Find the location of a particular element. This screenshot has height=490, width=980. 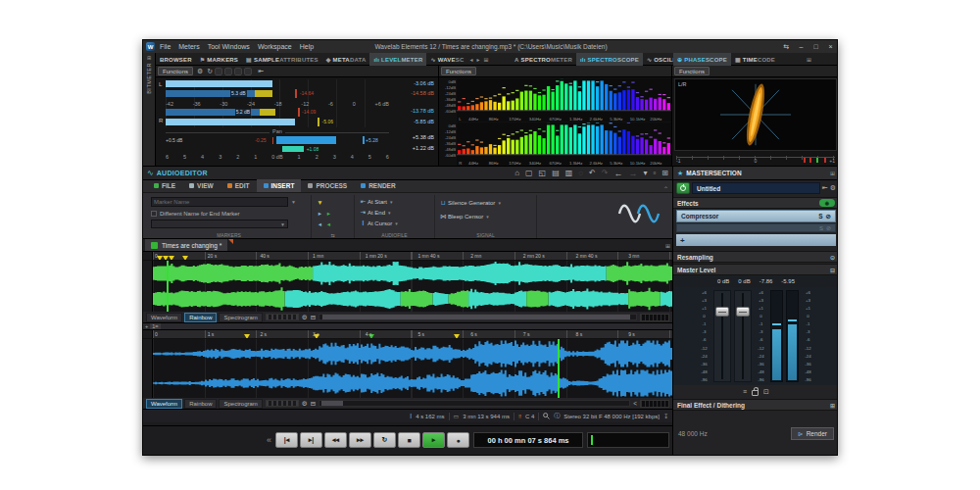

record-button: ● is located at coordinates (459, 440).